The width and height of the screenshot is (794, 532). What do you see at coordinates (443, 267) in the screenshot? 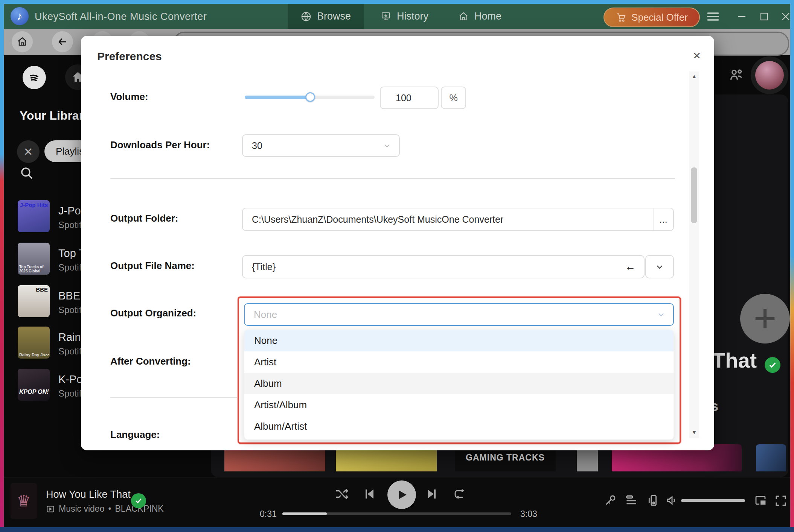
I see `output-file-name-input: {Title} ←` at bounding box center [443, 267].